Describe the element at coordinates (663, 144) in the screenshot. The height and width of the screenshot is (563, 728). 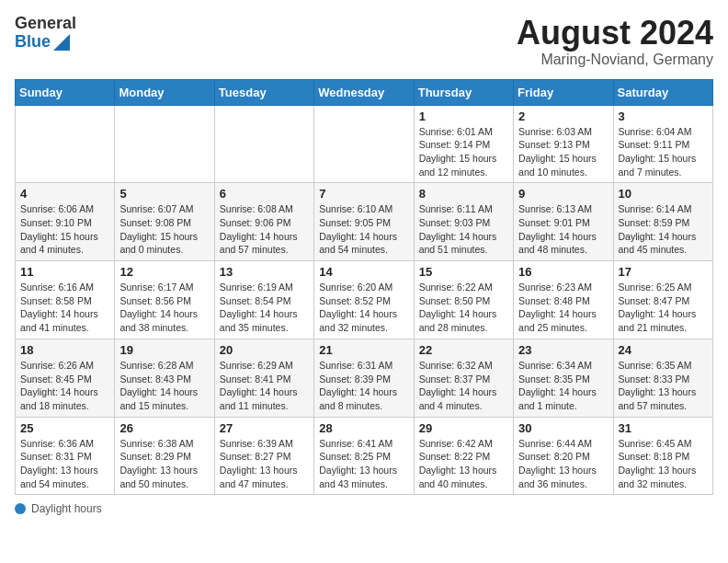
I see `day-cell: 3Sunrise: 6:04 AM Sunset: 9:11 PM Daylig…` at that location.